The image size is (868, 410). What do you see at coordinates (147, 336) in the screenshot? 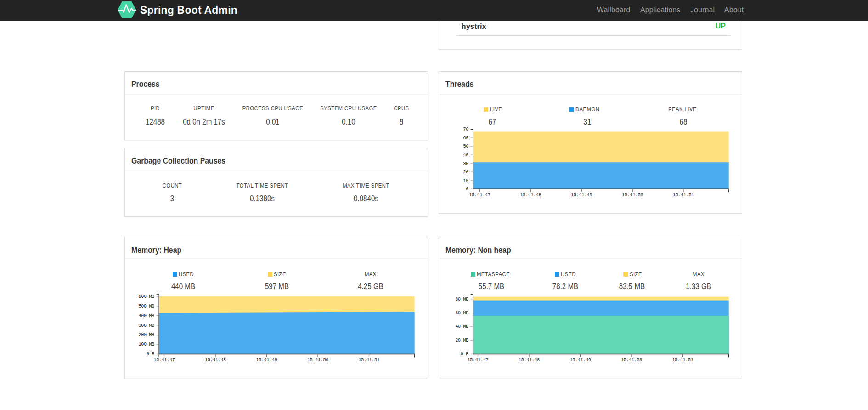
I see `svg-text: 200 MB` at bounding box center [147, 336].